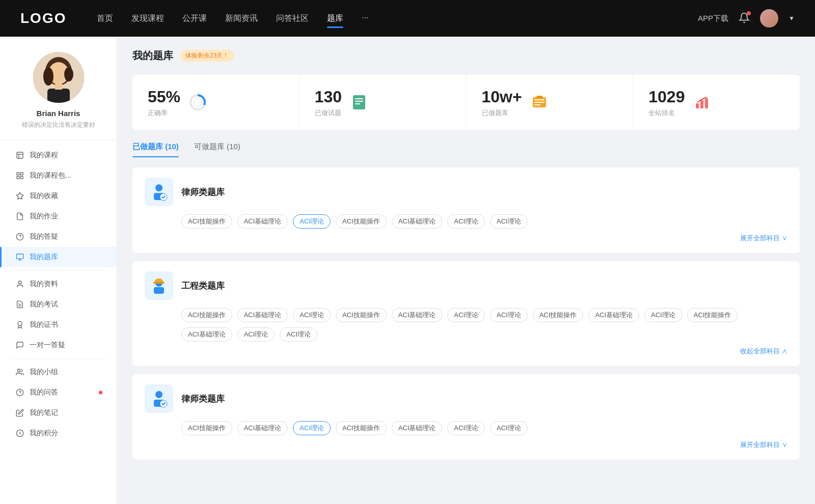 The image size is (815, 504). I want to click on qbank-card-2-tags: ACI技能操作ACI基础理论ACI理论ACI技能操作ACI基础理论ACI理论AC…, so click(484, 428).